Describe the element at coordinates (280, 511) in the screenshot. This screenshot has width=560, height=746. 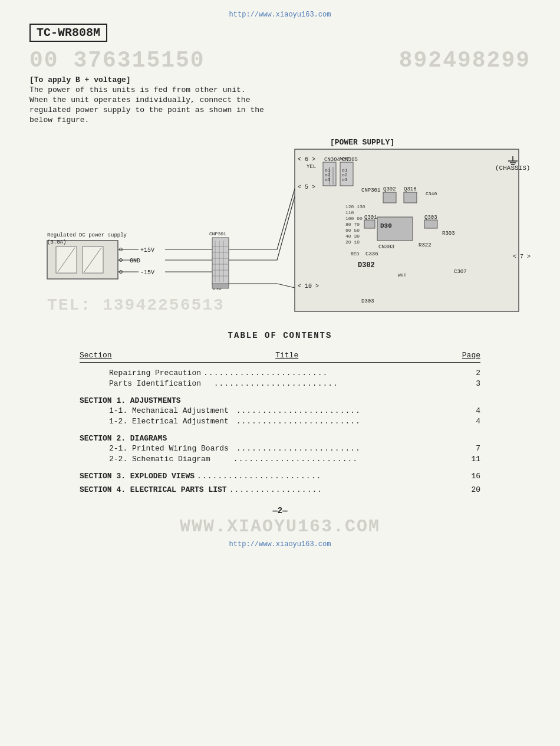
I see `page-number: —2—` at that location.